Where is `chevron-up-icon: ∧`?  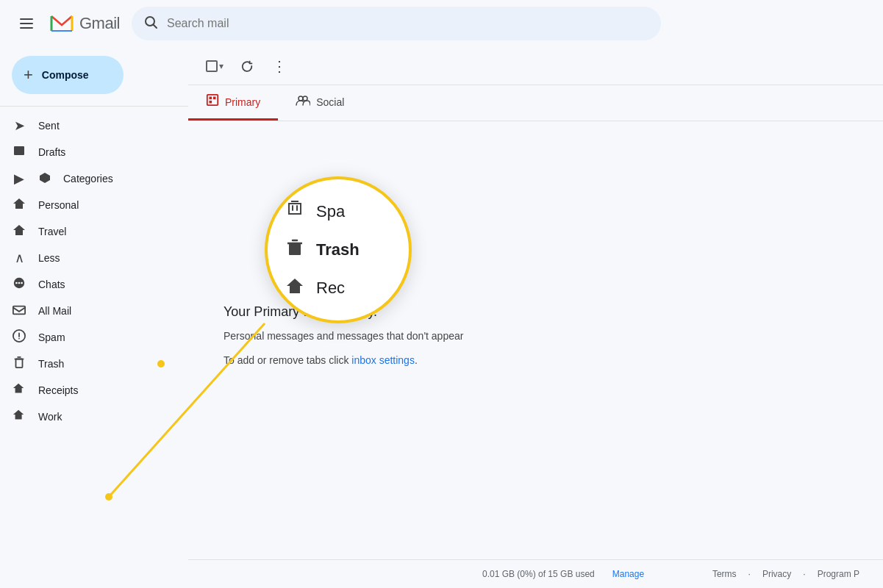
chevron-up-icon: ∧ is located at coordinates (19, 258).